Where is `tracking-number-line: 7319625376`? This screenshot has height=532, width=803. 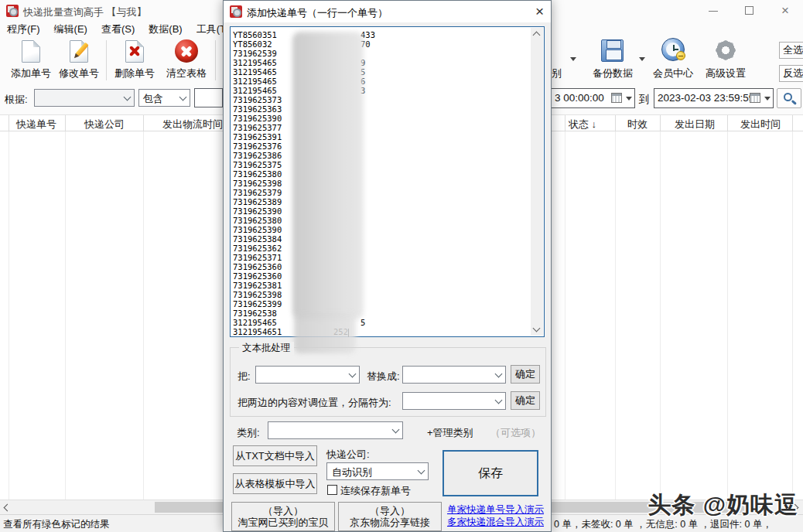
tracking-number-line: 7319625376 is located at coordinates (376, 146).